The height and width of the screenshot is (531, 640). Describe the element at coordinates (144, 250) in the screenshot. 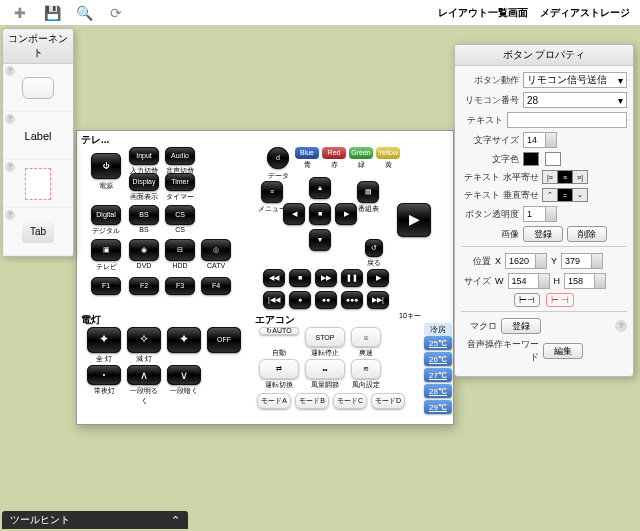

I see `btn-dvd: ◉` at that location.